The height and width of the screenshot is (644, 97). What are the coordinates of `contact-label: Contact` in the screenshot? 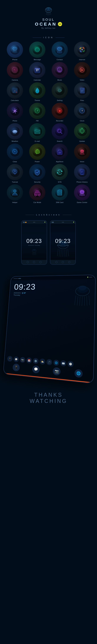 It's located at (60, 60).